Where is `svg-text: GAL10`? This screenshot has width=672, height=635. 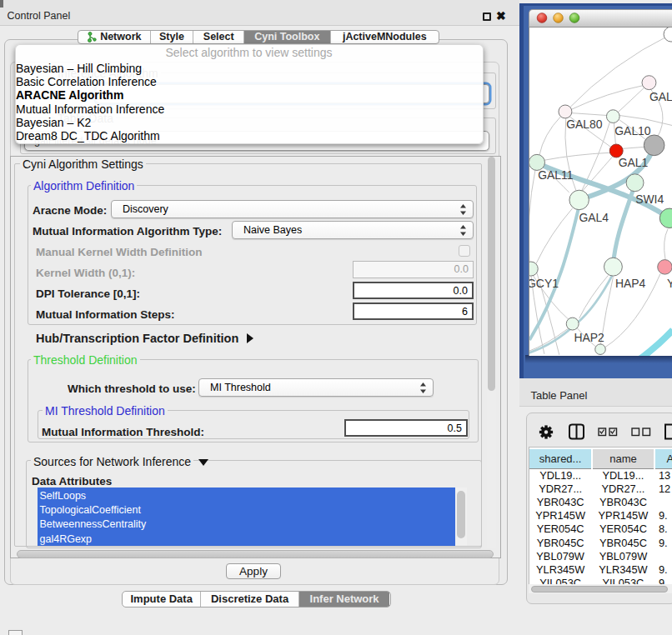 svg-text: GAL10 is located at coordinates (633, 131).